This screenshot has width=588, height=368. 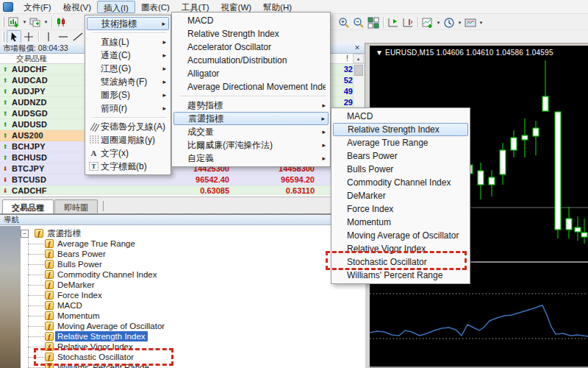 I want to click on indicators-menu-item: Average Directional Movement Index, so click(x=251, y=87).